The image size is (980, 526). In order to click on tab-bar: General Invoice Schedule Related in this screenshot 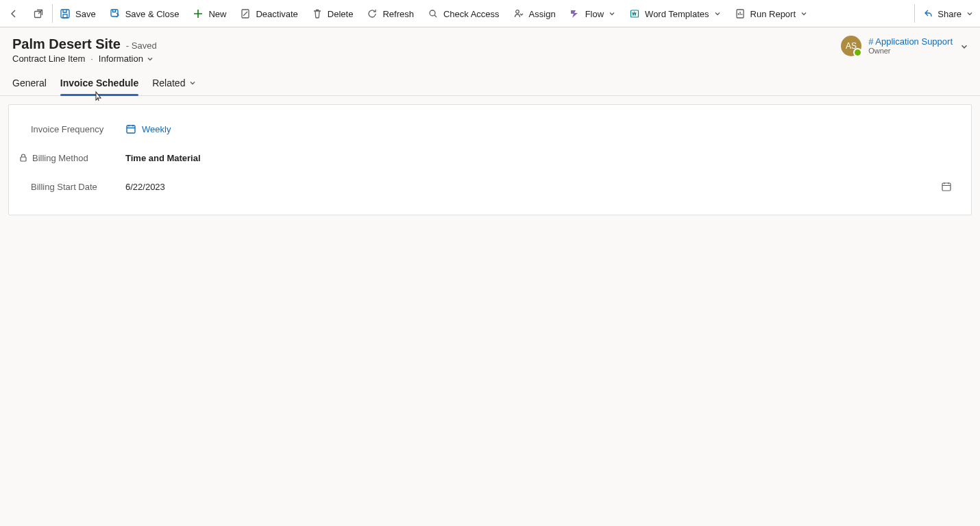, I will do `click(490, 84)`.